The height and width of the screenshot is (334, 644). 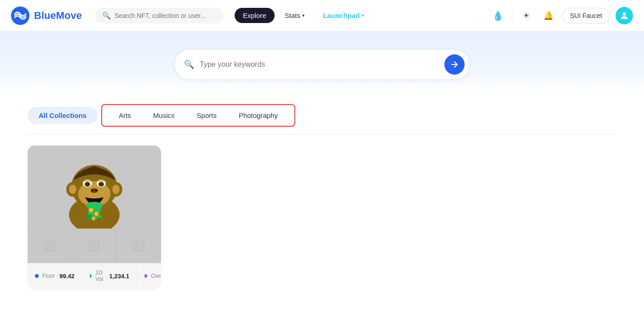 What do you see at coordinates (548, 16) in the screenshot?
I see `notification-button: 🔔` at bounding box center [548, 16].